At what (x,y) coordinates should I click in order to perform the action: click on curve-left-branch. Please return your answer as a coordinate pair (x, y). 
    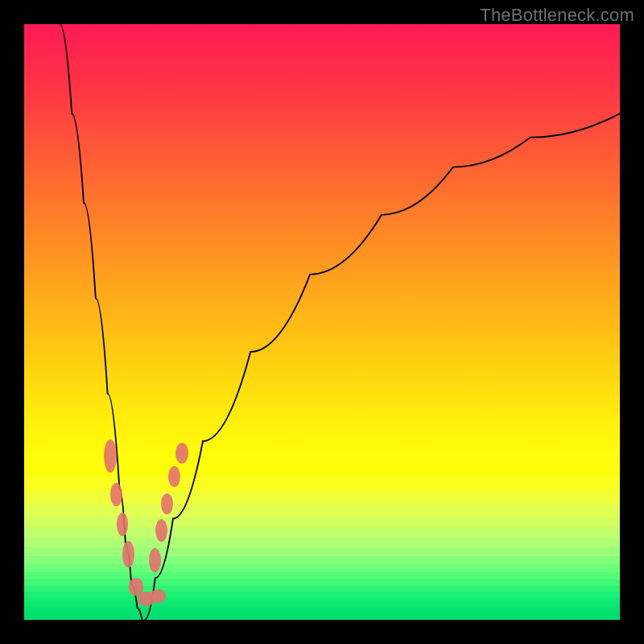
    Looking at the image, I should click on (101, 322).